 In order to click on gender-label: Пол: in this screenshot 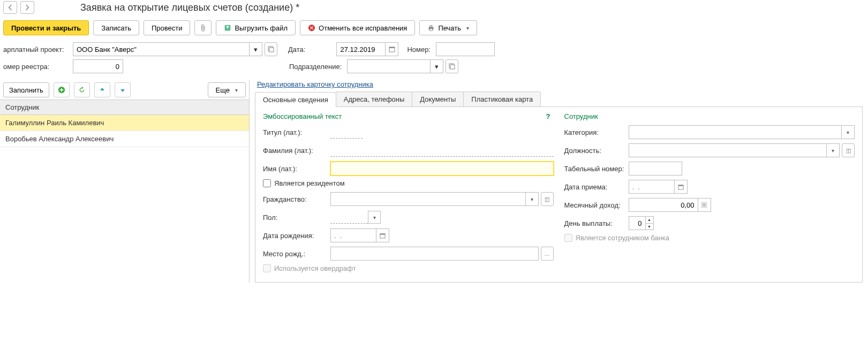, I will do `click(295, 217)`.